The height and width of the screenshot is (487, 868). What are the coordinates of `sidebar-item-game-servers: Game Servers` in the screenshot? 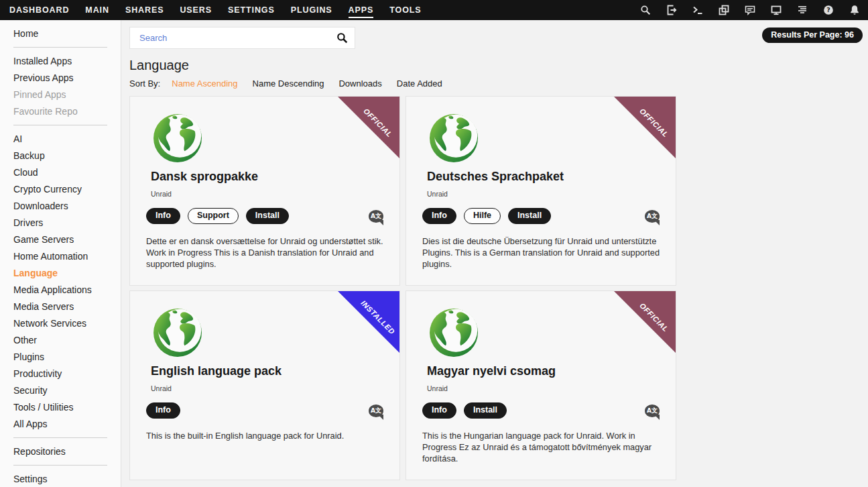 It's located at (67, 240).